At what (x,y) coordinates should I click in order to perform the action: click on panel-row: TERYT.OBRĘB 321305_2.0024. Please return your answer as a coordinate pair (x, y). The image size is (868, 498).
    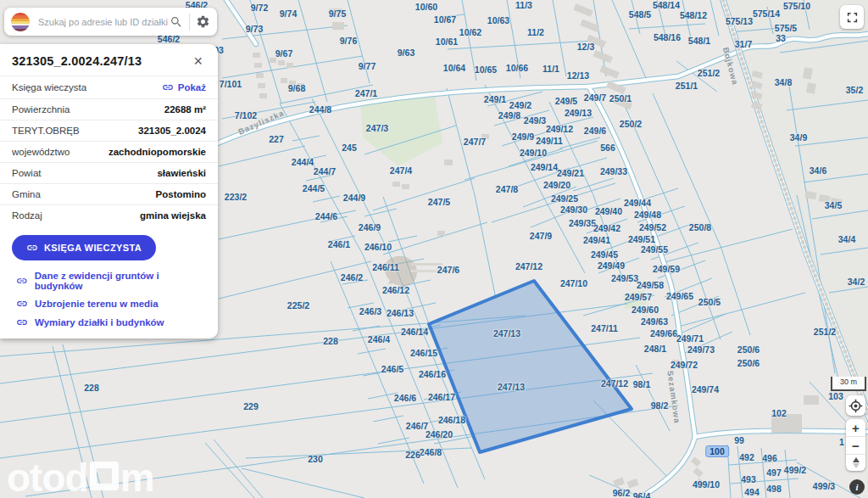
    Looking at the image, I should click on (108, 131).